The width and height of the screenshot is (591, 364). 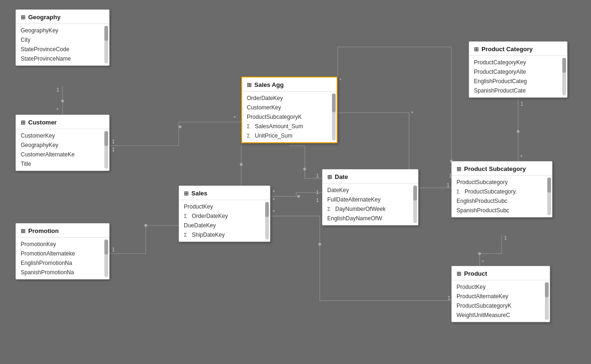 What do you see at coordinates (63, 150) in the screenshot?
I see `customer-table-body: CustomerKey GeographyKey CustomerAlterna…` at bounding box center [63, 150].